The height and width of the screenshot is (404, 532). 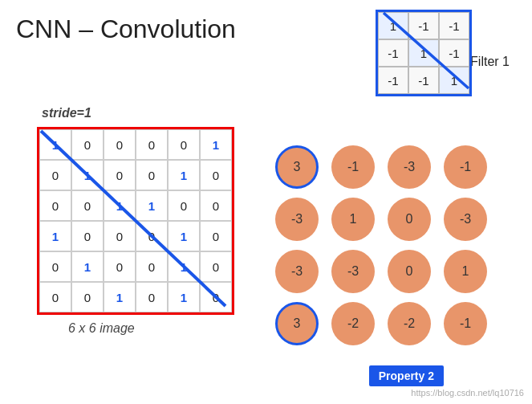 I want to click on output-circle-10: 0, so click(x=409, y=271).